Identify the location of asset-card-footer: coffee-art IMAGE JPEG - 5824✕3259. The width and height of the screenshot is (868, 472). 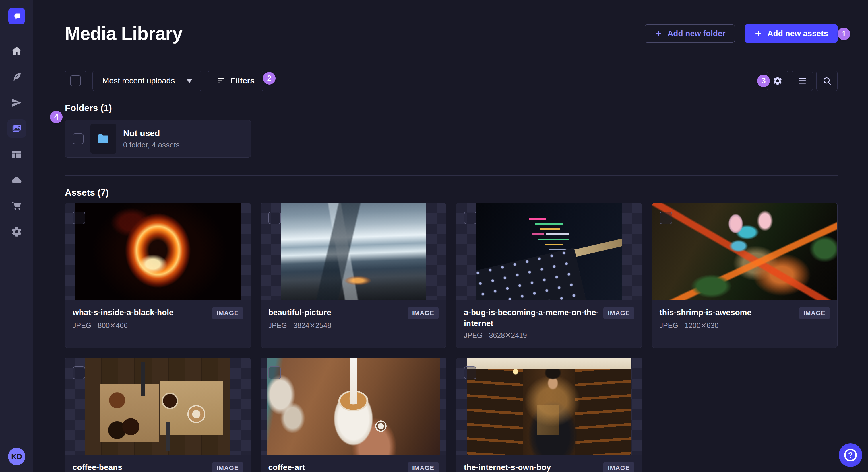
(354, 463).